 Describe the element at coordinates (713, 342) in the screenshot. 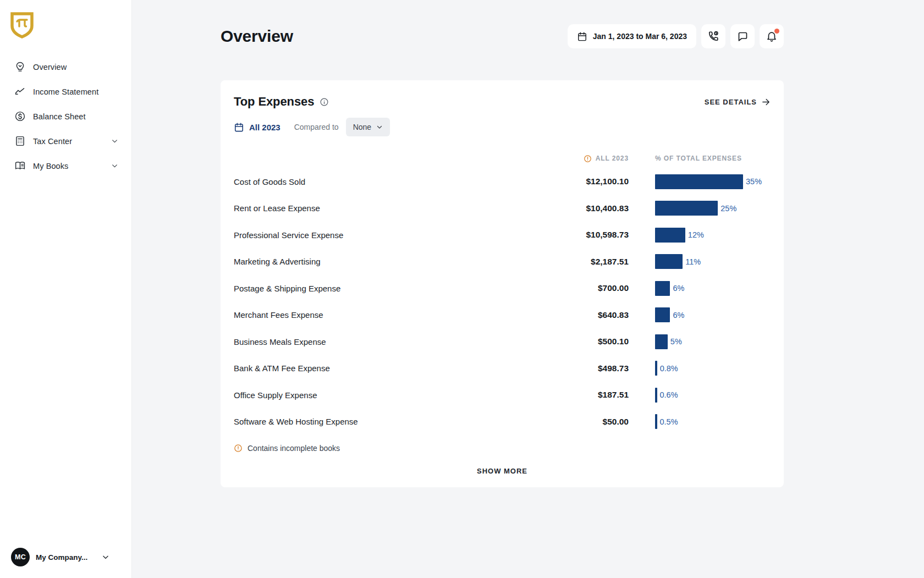

I see `expense-bar-cell: 5%` at that location.